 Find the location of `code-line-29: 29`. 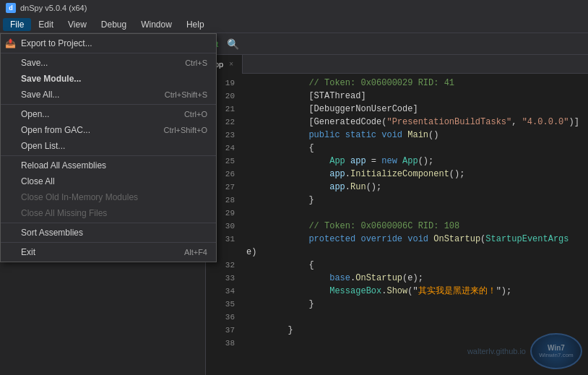

code-line-29: 29 is located at coordinates (397, 213).